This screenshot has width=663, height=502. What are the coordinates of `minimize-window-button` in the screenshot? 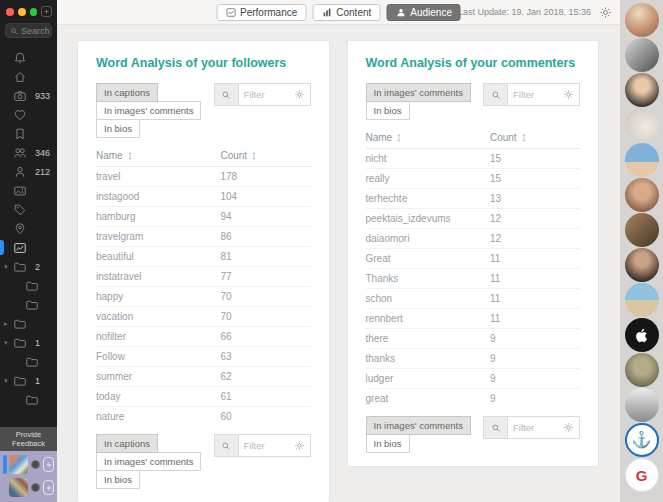 It's located at (22, 12).